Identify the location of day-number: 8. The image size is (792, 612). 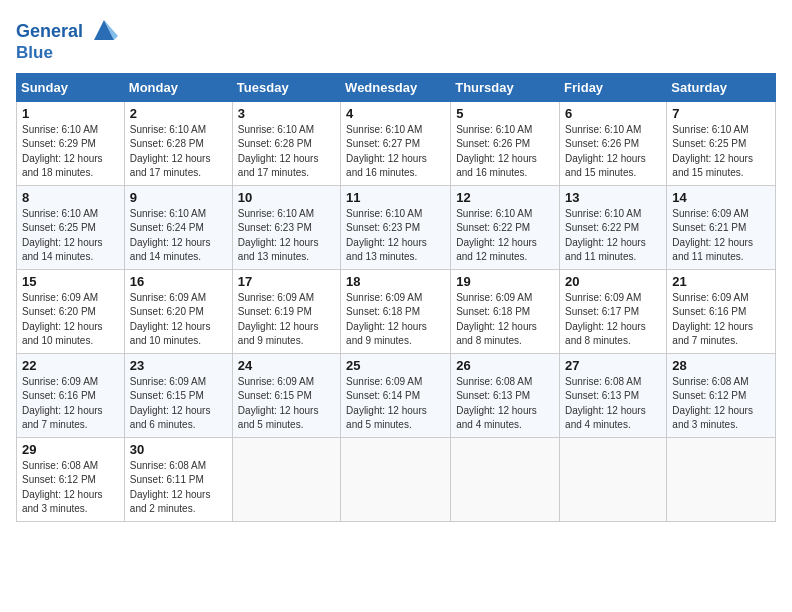
(70, 198).